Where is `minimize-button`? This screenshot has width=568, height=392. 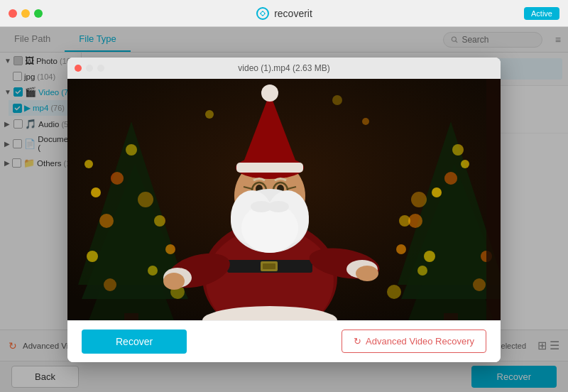 minimize-button is located at coordinates (26, 13).